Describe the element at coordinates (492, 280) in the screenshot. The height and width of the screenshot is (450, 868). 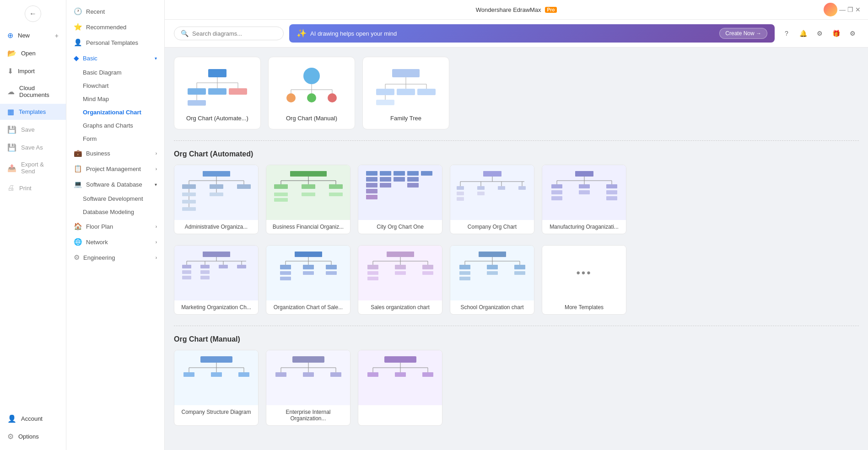
I see `tmpl-school-org: School Organization chart` at that location.